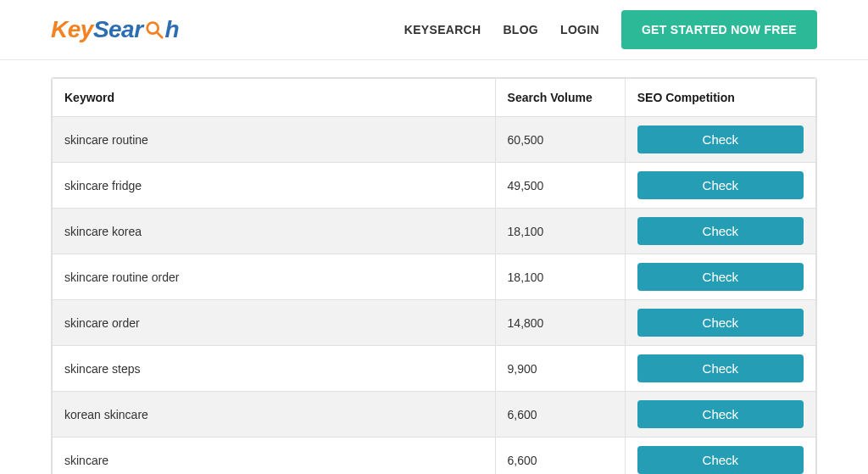 This screenshot has width=868, height=474. What do you see at coordinates (719, 30) in the screenshot?
I see `cta-get-started-button: GET STARTED NOW FREE` at bounding box center [719, 30].